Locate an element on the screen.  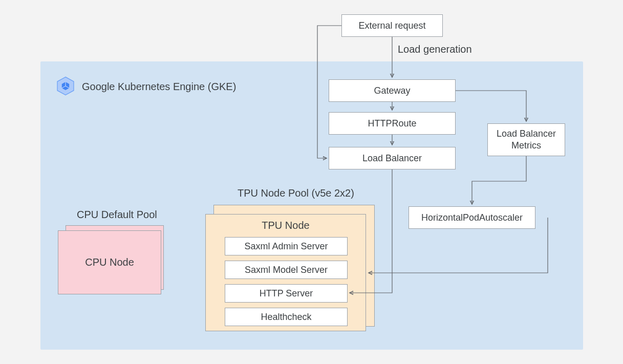
cpu-pool-label: CPU Default Pool is located at coordinates (117, 215).